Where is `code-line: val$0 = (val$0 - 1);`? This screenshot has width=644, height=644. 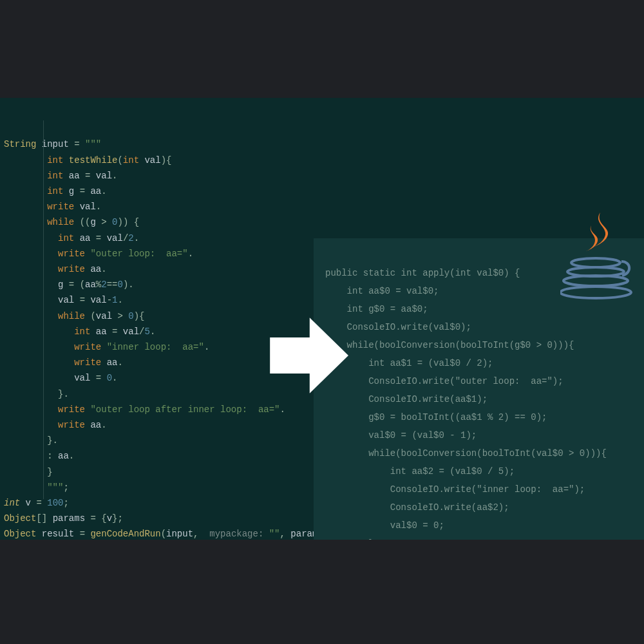
code-line: val$0 = (val$0 - 1); is located at coordinates (401, 435).